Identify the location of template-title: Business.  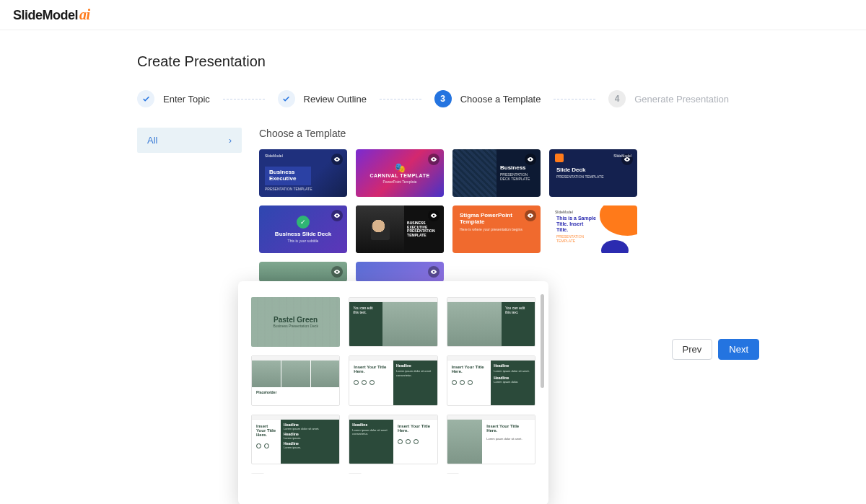
(518, 169).